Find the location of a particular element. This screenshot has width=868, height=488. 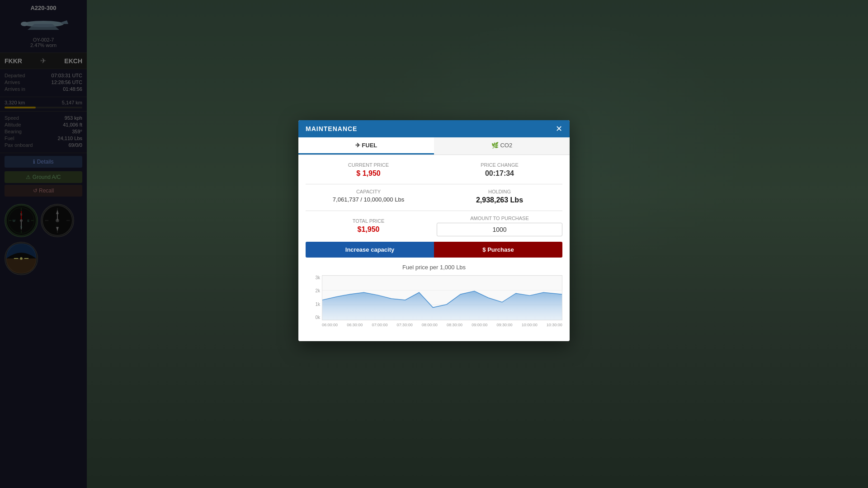

modal-body: CURRENT PRICE $ 1,950 PRICE CHANGE 00:17… is located at coordinates (434, 248).